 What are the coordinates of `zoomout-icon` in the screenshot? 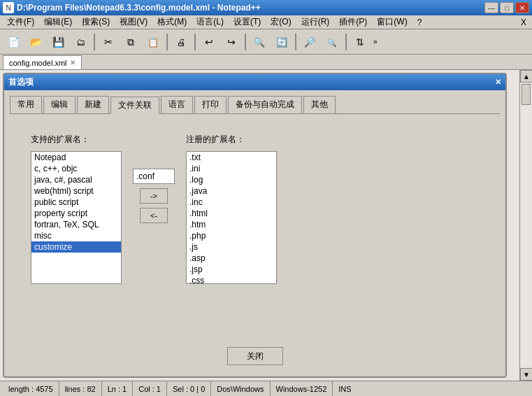 It's located at (332, 42).